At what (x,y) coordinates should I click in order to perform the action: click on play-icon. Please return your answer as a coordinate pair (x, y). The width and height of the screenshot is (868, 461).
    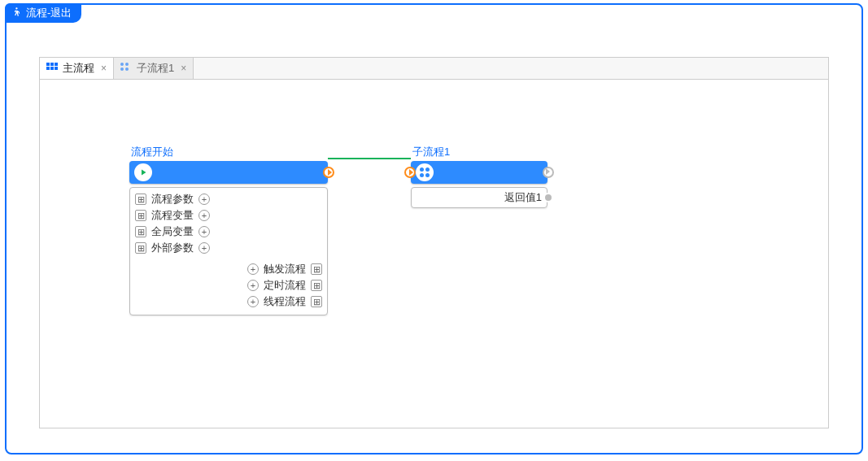
    Looking at the image, I should click on (143, 172).